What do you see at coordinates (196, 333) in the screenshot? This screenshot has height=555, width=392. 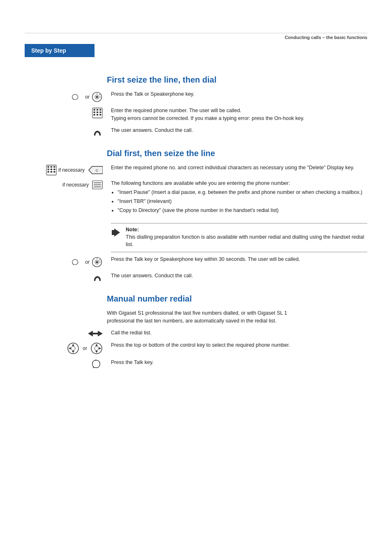 I see `step-3-1: Call the redial list.` at bounding box center [196, 333].